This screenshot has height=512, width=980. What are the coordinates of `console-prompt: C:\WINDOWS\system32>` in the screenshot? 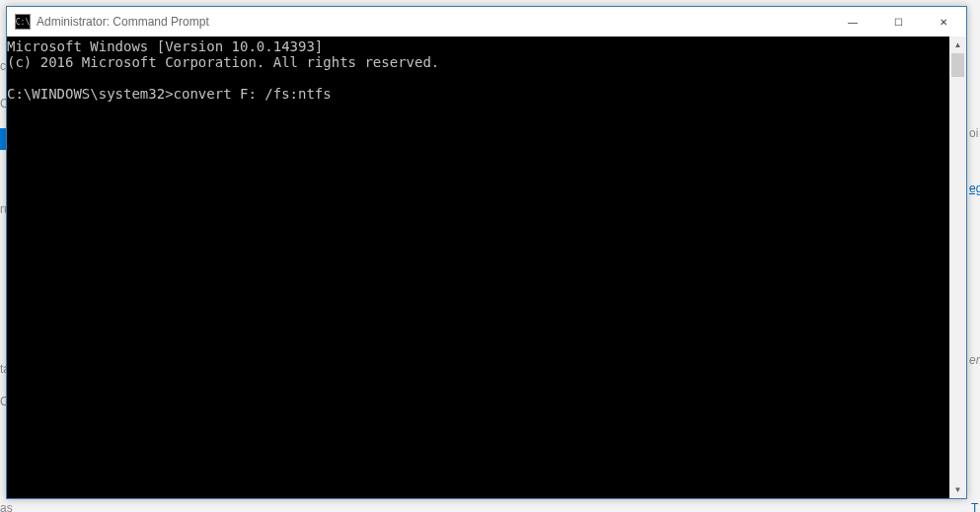 It's located at (91, 94).